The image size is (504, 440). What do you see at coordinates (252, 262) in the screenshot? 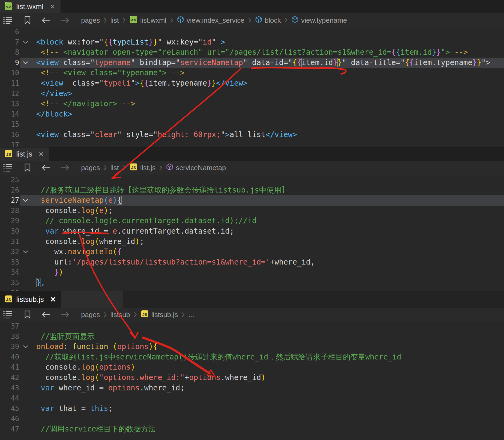
I see `code-line-33: 33url:'/pages/listsub/listsub?action=s1&…` at bounding box center [252, 262].